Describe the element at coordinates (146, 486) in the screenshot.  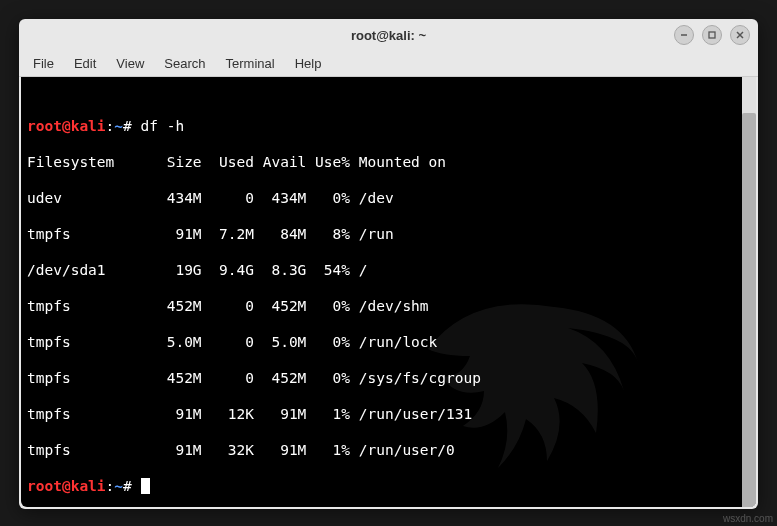
I see `cursor` at that location.